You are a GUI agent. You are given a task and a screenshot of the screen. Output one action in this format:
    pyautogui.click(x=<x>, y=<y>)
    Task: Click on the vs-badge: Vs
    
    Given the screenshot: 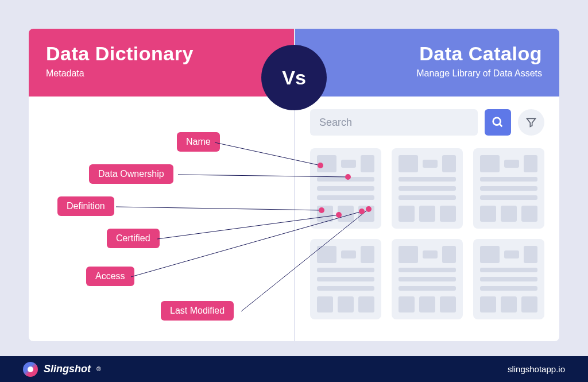 What is the action you would take?
    pyautogui.click(x=294, y=78)
    